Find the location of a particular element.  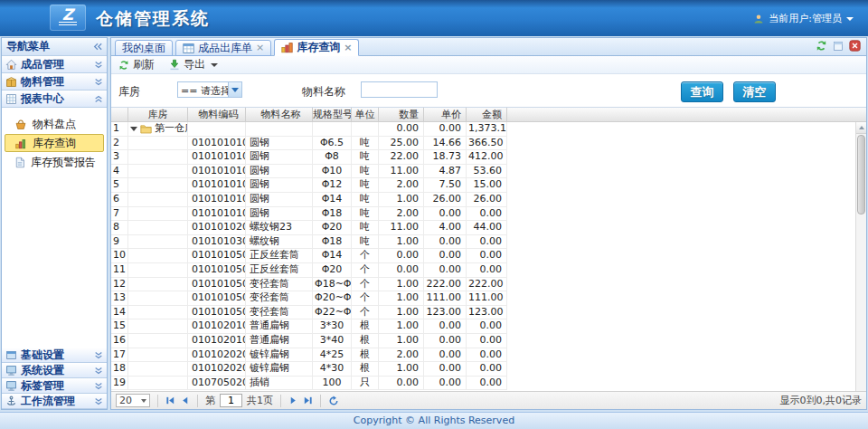

sidebar-group-header: 系统设置 is located at coordinates (54, 371).